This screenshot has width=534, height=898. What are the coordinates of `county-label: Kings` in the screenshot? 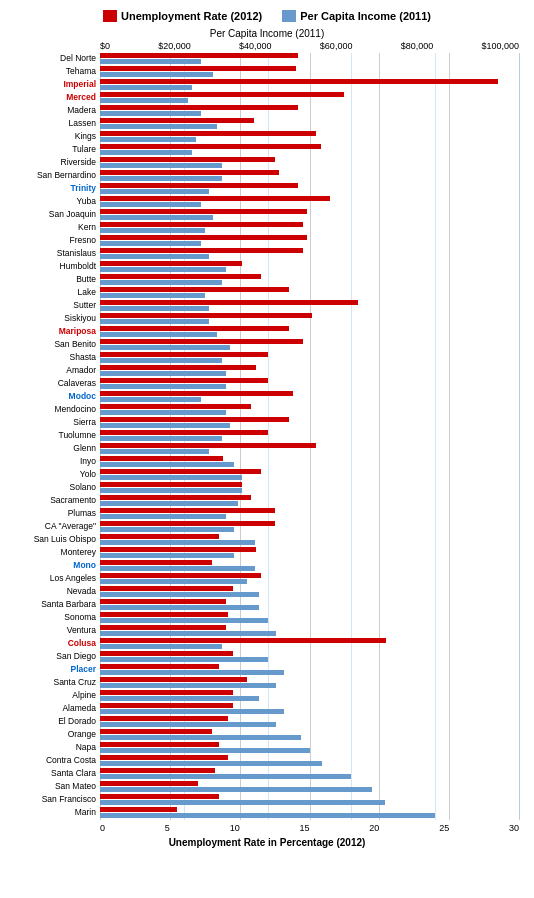 It's located at (53, 136).